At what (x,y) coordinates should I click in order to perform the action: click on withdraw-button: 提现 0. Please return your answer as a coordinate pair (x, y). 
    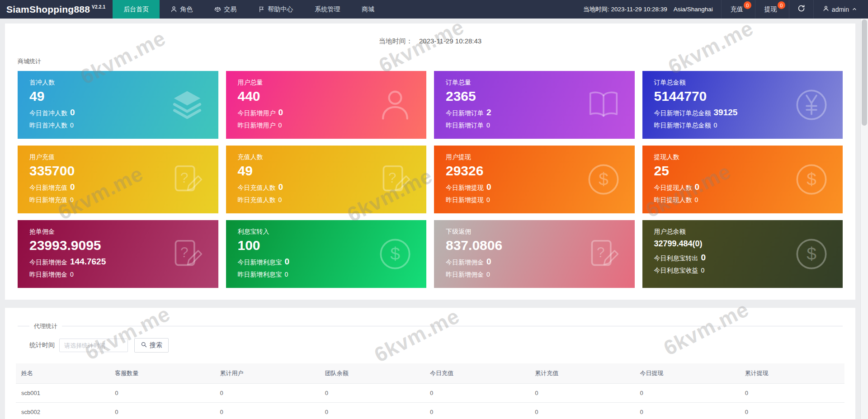
    Looking at the image, I should click on (772, 9).